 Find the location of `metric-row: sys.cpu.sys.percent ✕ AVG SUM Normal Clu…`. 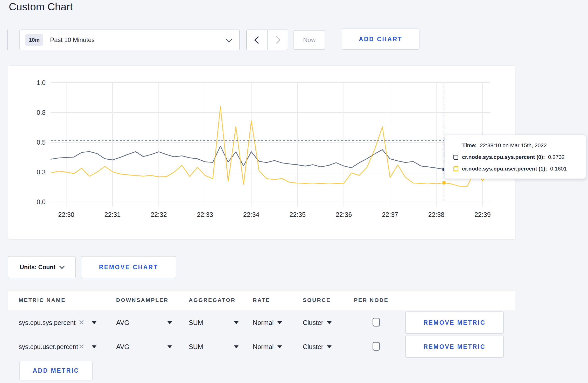

metric-row: sys.cpu.sys.percent ✕ AVG SUM Normal Clu… is located at coordinates (294, 323).